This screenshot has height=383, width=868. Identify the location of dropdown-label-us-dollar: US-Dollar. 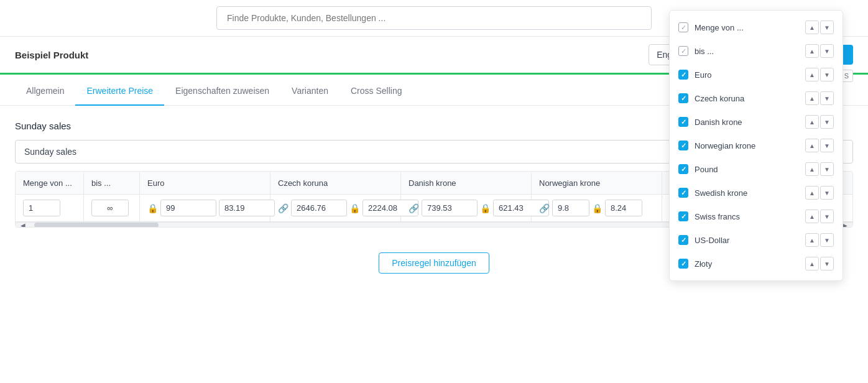
(712, 240).